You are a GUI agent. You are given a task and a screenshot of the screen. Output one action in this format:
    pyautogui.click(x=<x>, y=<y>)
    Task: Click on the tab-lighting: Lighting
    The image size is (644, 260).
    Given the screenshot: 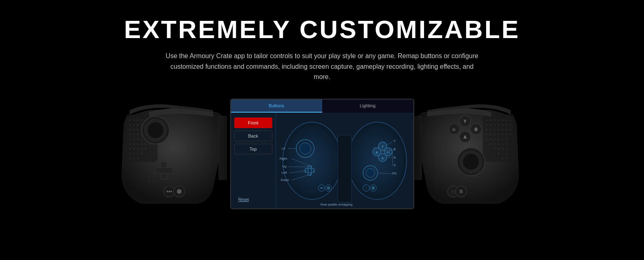 What is the action you would take?
    pyautogui.click(x=368, y=106)
    